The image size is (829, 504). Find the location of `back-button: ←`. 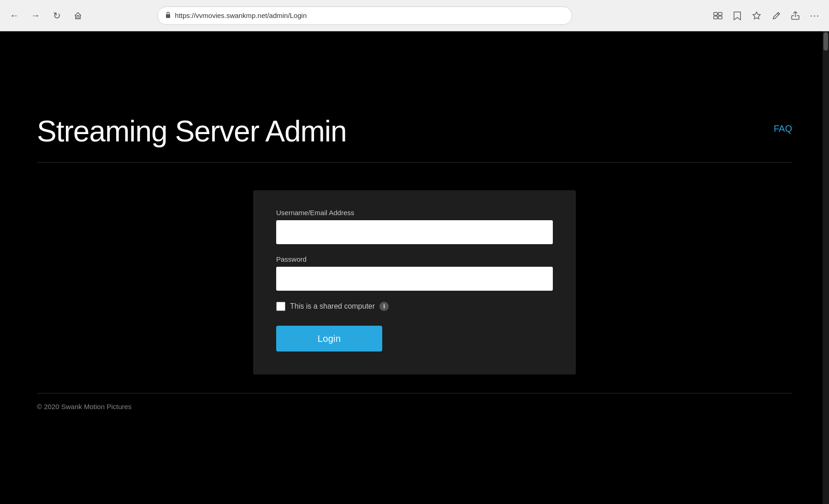

back-button: ← is located at coordinates (14, 16).